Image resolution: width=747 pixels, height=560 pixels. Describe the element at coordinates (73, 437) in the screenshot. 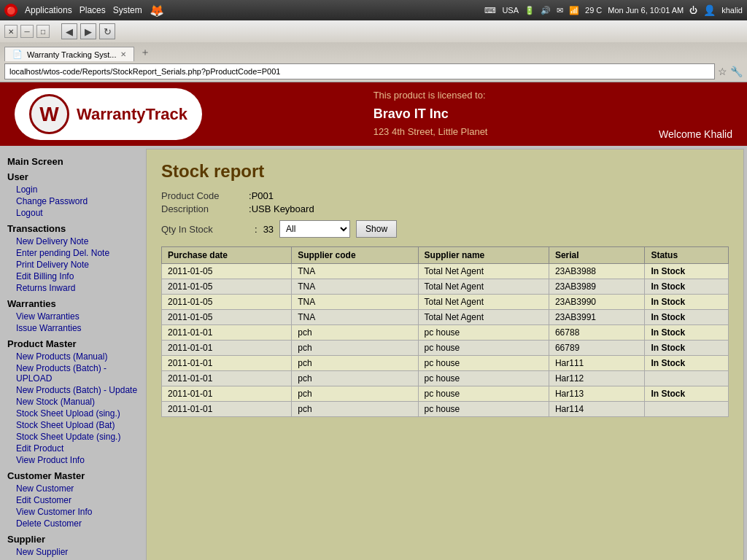

I see `sidebar-item-stock-sheet-update: Stock Sheet Update (sing.)` at that location.